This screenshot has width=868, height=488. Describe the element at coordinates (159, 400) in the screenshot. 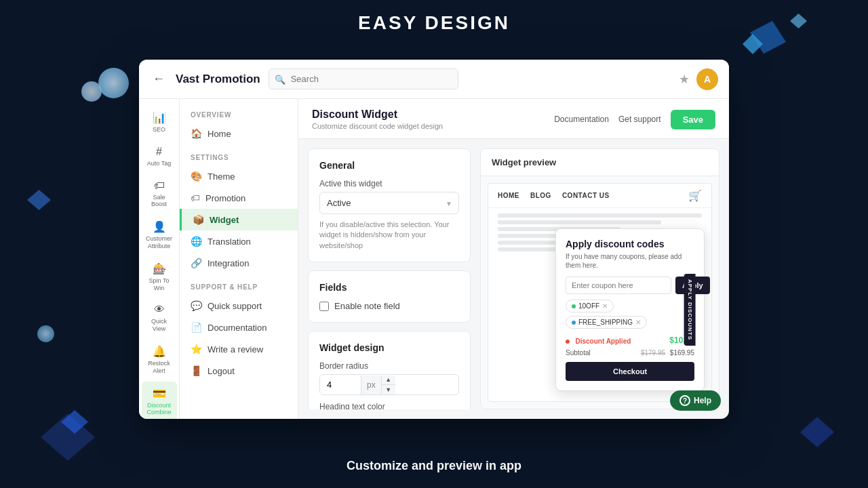

I see `sidebar-item-discount: 💳 Discount Combine` at that location.